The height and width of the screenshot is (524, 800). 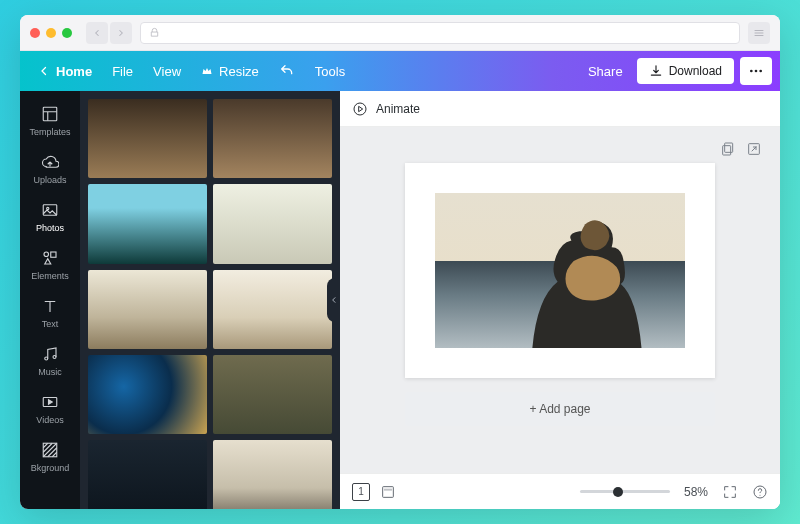 What do you see at coordinates (400, 71) in the screenshot?
I see `app-toolbar: Home File View Resize Tools Share Downlo…` at bounding box center [400, 71].